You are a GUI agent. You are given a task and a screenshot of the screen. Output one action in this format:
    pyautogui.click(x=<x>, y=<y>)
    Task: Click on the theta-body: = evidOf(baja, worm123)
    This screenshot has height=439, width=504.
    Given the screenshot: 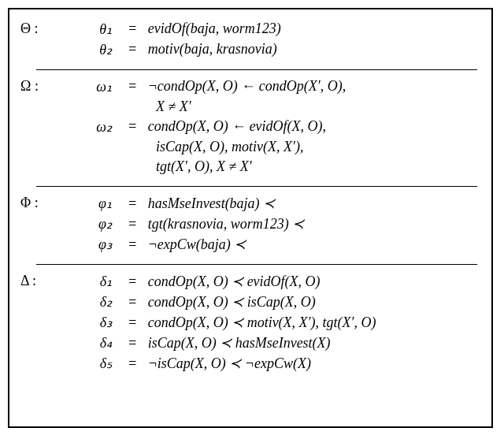 What is the action you would take?
    pyautogui.click(x=299, y=29)
    